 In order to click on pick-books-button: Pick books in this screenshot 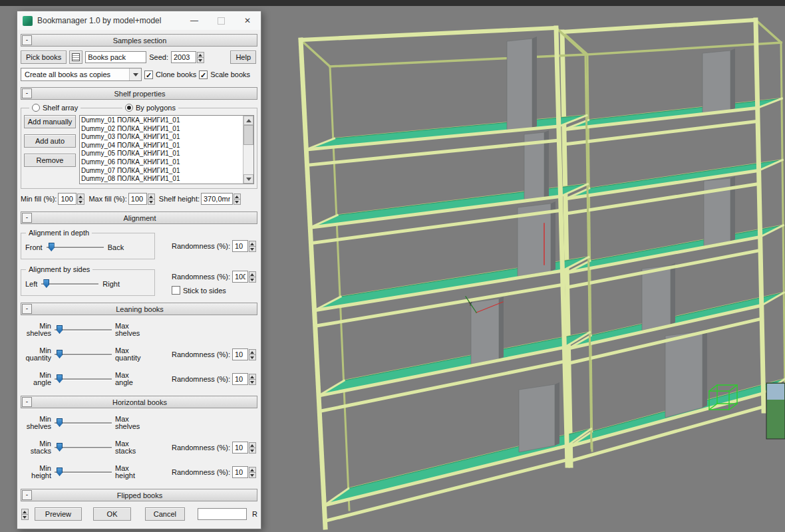, I will do `click(44, 57)`.